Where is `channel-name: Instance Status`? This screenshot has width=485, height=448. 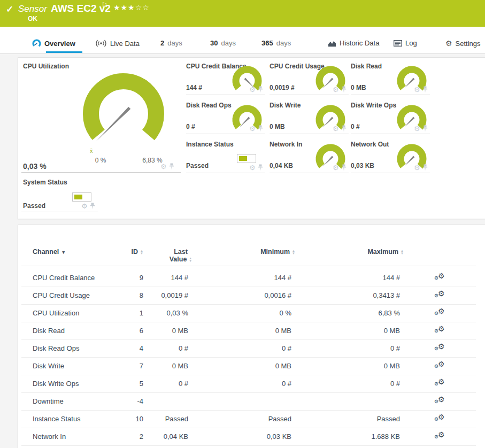 channel-name: Instance Status is located at coordinates (57, 419).